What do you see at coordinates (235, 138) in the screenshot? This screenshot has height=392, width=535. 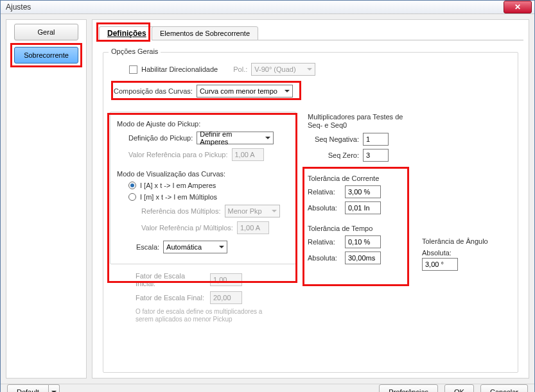 I see `combo-def-pickup: Definir em Amperes` at bounding box center [235, 138].